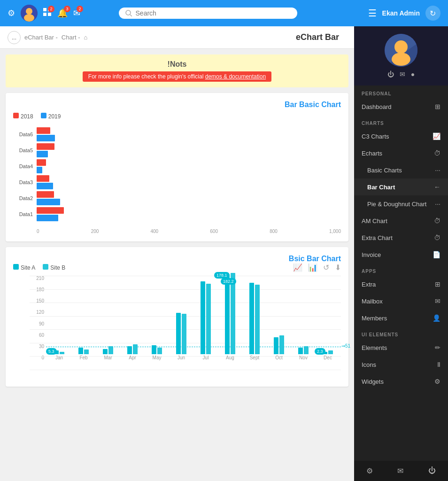 Image resolution: width=448 pixels, height=481 pixels. I want to click on sidebar-item-icons: IconsⅡ, so click(401, 365).